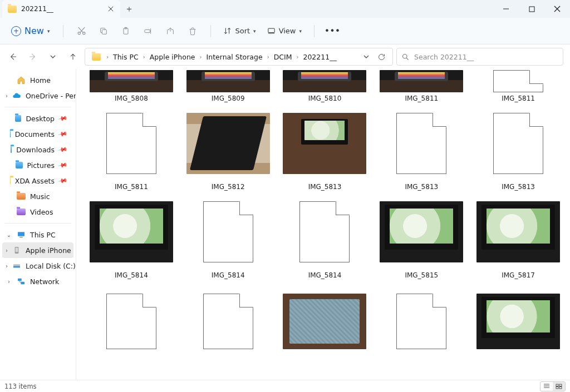  What do you see at coordinates (421, 237) in the screenshot?
I see `file-item: IMG_5815` at bounding box center [421, 237].